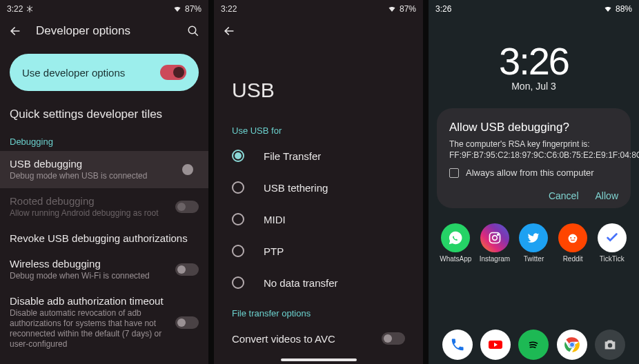 The width and height of the screenshot is (639, 364). Describe the element at coordinates (534, 259) in the screenshot. I see `app-label: Twitter` at that location.